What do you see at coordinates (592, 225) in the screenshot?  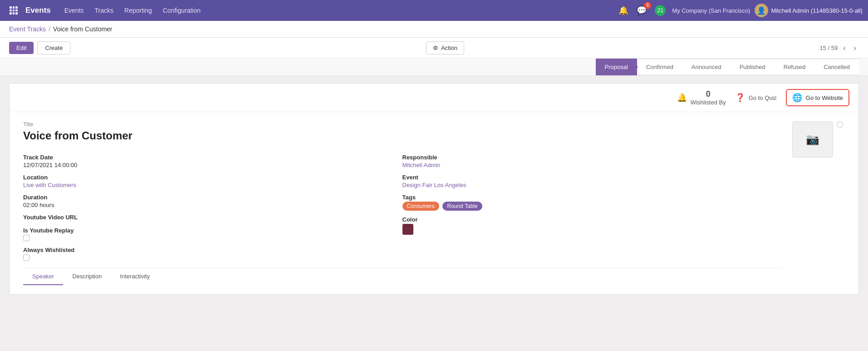 I see `field-color: Color` at bounding box center [592, 225].